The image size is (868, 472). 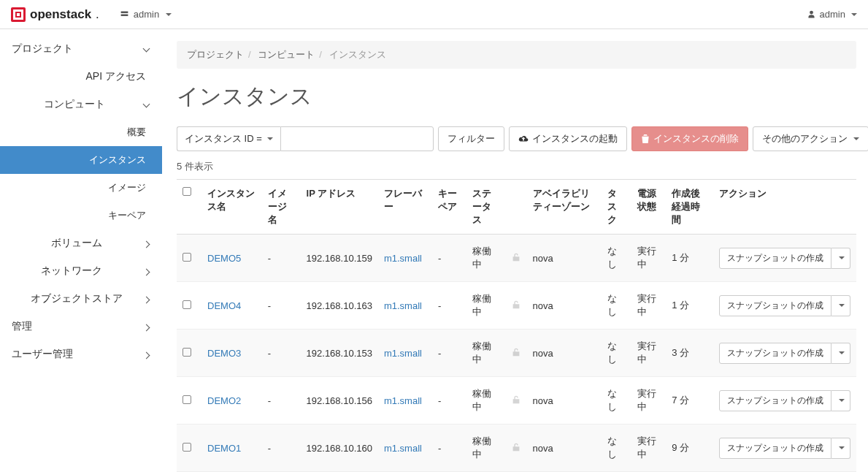 What do you see at coordinates (689, 208) in the screenshot?
I see `col-age: 作成後経過時間` at bounding box center [689, 208].